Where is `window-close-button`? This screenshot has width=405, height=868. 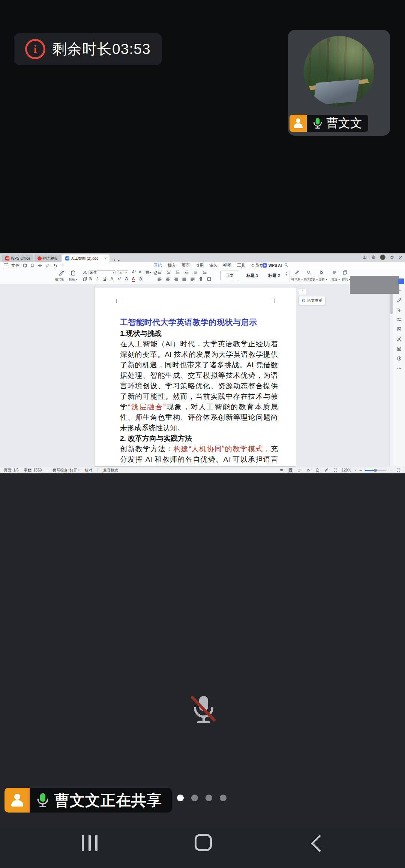 window-close-button is located at coordinates (400, 257).